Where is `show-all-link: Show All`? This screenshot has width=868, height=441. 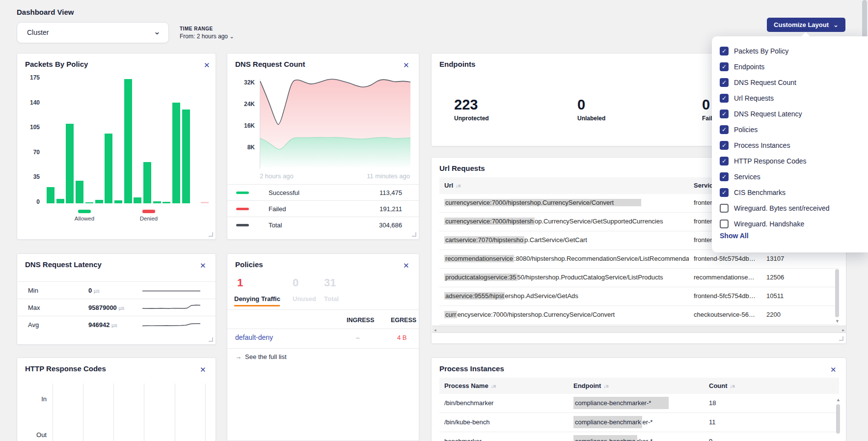 show-all-link: Show All is located at coordinates (734, 236).